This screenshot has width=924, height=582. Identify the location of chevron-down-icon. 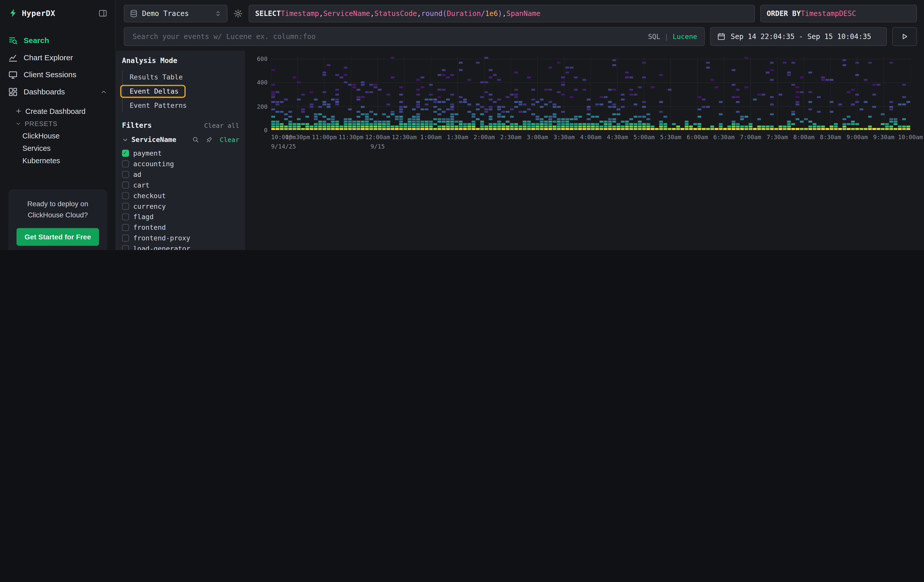
(18, 124).